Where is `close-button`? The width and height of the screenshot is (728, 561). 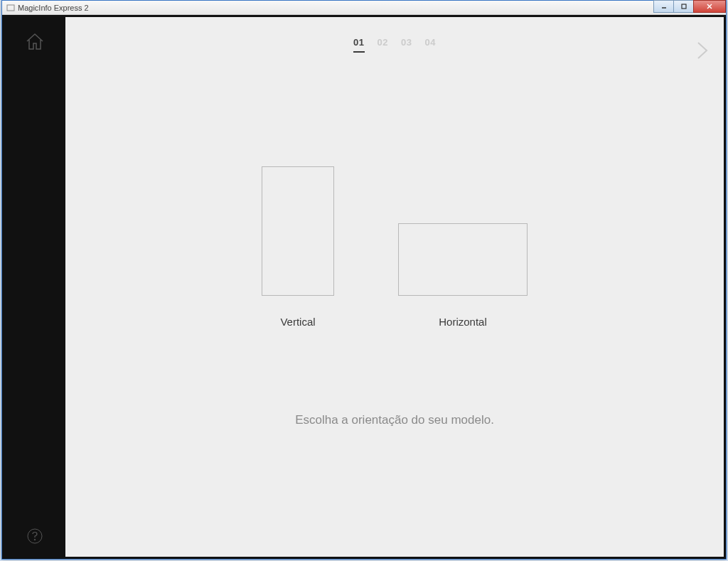 close-button is located at coordinates (710, 6).